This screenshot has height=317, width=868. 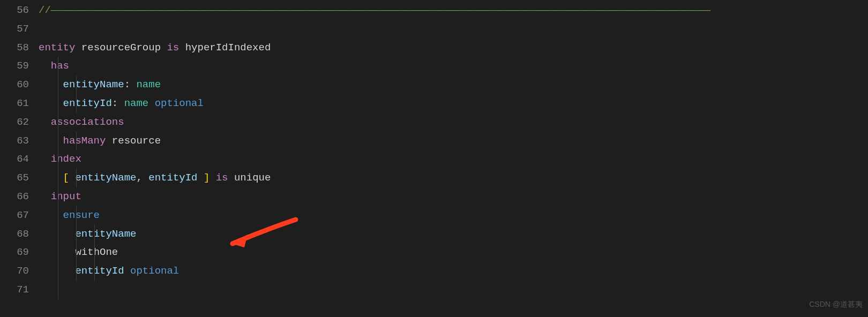 What do you see at coordinates (60, 66) in the screenshot?
I see `keyword-has: has` at bounding box center [60, 66].